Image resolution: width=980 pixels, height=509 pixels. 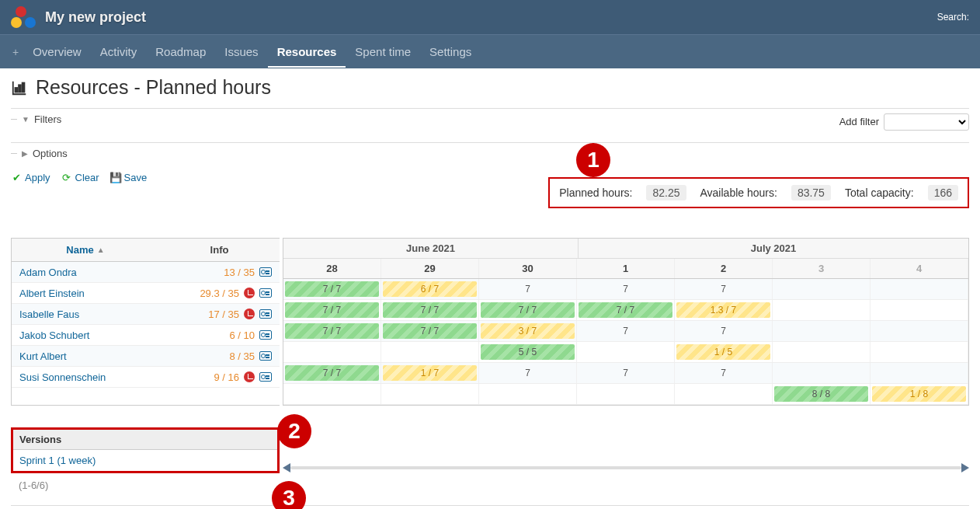 I want to click on planned-label: Planned hours:, so click(x=596, y=193).